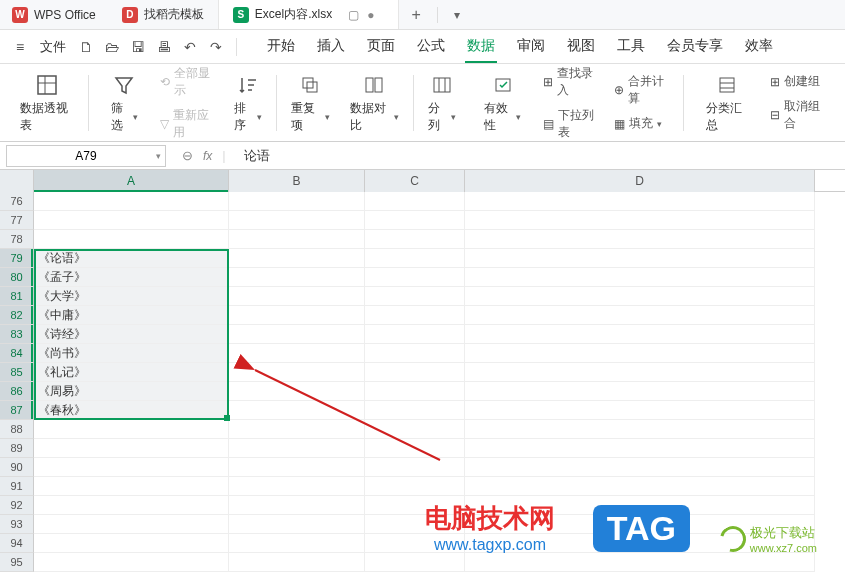 The image size is (845, 576). What do you see at coordinates (17, 486) in the screenshot?
I see `row-header: 91` at bounding box center [17, 486].